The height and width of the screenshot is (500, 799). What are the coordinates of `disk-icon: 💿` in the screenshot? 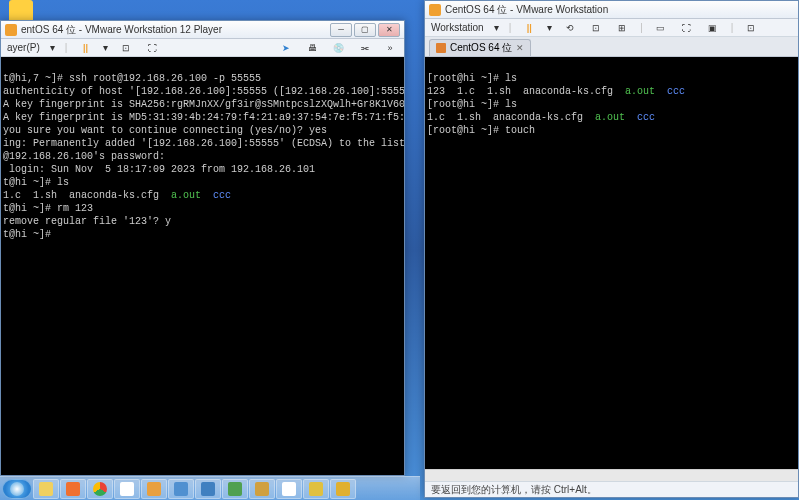 It's located at (338, 48).